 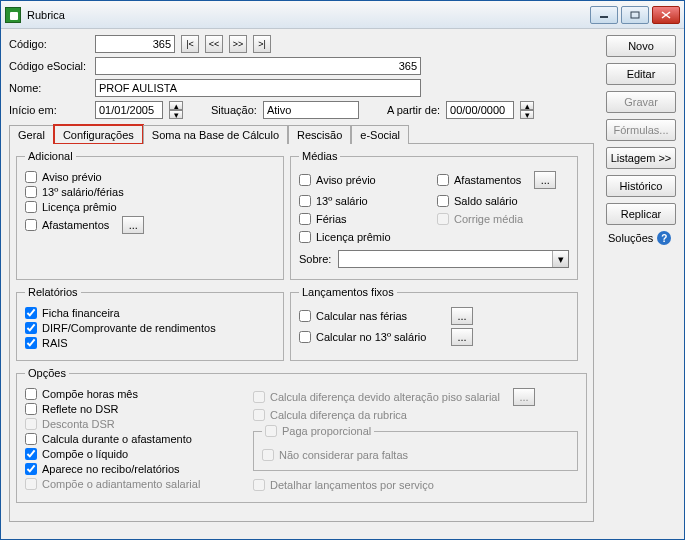 What do you see at coordinates (664, 238) in the screenshot?
I see `help-icon: ?` at bounding box center [664, 238].